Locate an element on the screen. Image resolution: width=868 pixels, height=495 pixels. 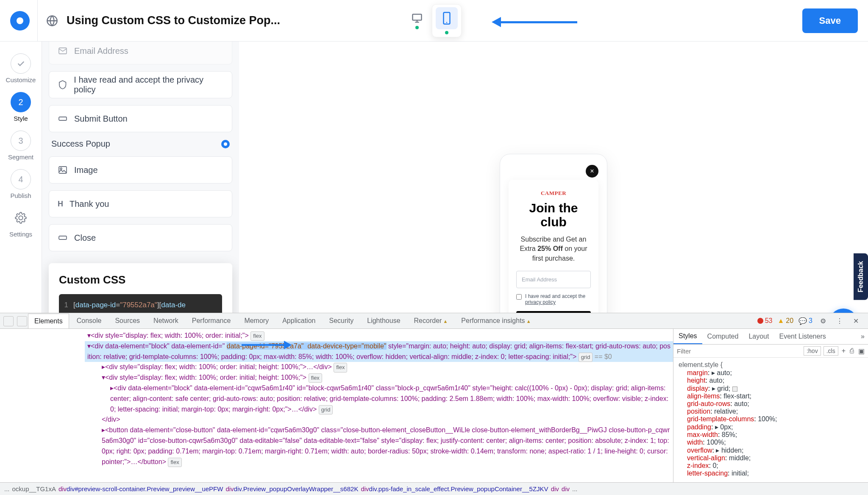
warning-count: 20 is located at coordinates (785, 321).